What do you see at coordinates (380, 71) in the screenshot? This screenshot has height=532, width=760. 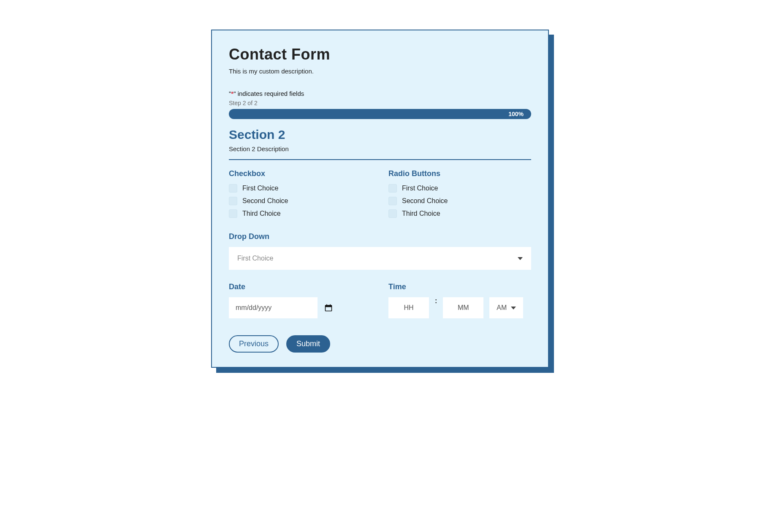 I see `form-description: This is my custom description.` at bounding box center [380, 71].